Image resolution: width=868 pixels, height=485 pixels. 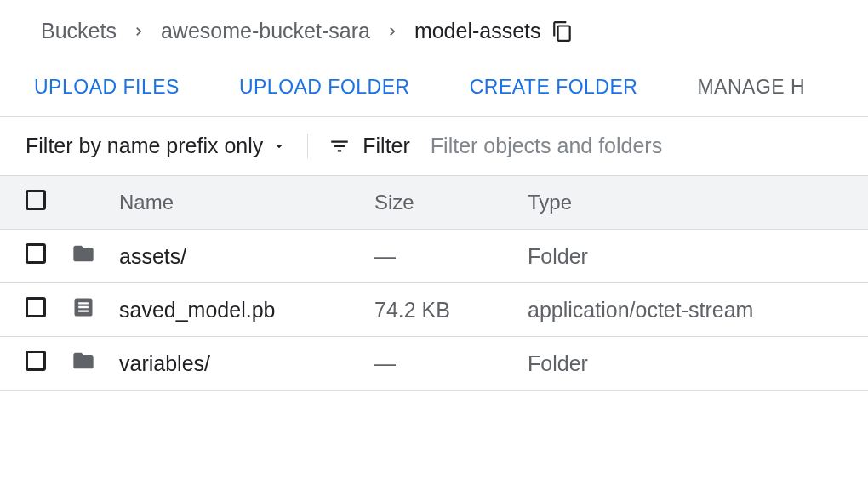 I want to click on copy-icon, so click(x=562, y=31).